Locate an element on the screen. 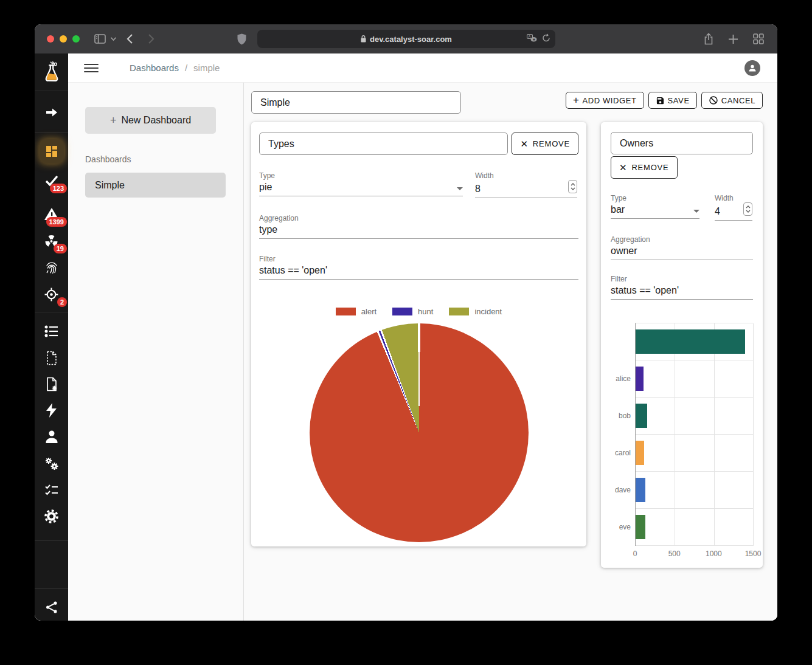  privacy-shield-icon is located at coordinates (242, 39).